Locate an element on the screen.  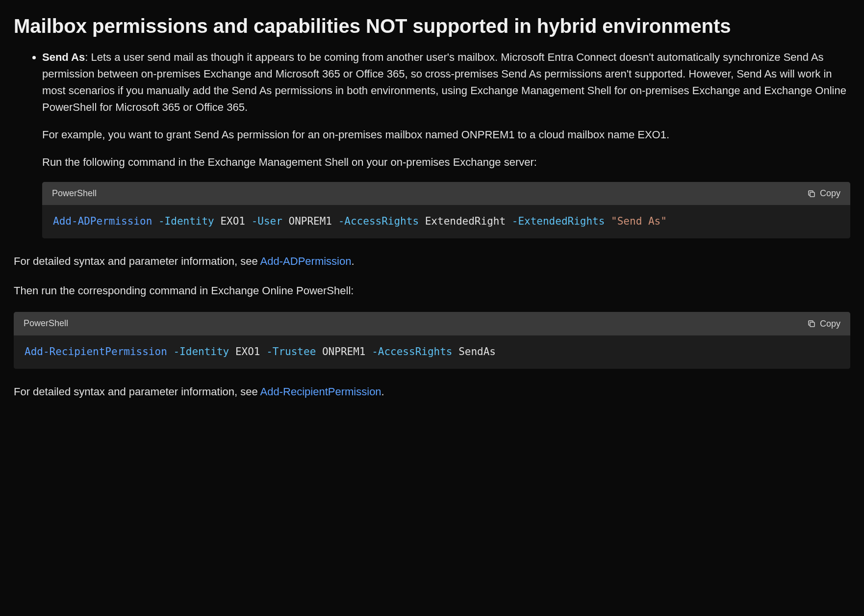
token-arg: ExtendedRight is located at coordinates (465, 221).